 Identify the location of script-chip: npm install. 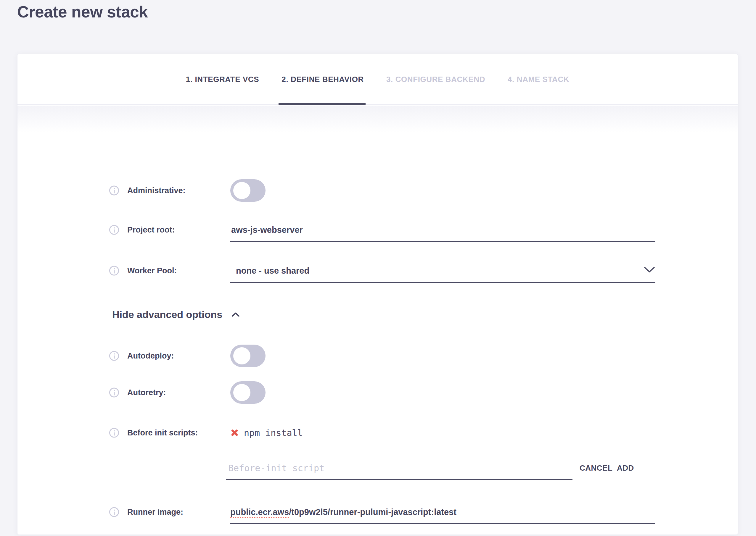
(267, 433).